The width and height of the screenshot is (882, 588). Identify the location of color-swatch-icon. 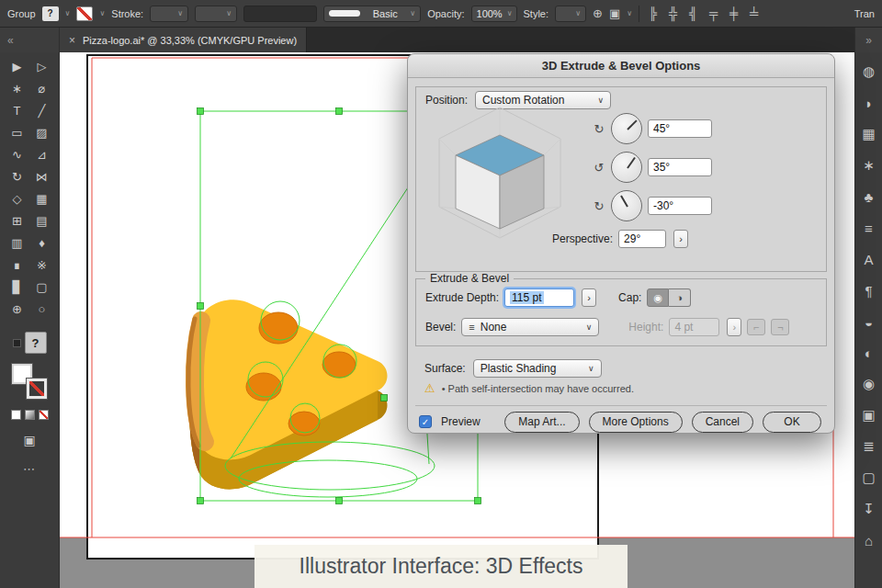
(17, 415).